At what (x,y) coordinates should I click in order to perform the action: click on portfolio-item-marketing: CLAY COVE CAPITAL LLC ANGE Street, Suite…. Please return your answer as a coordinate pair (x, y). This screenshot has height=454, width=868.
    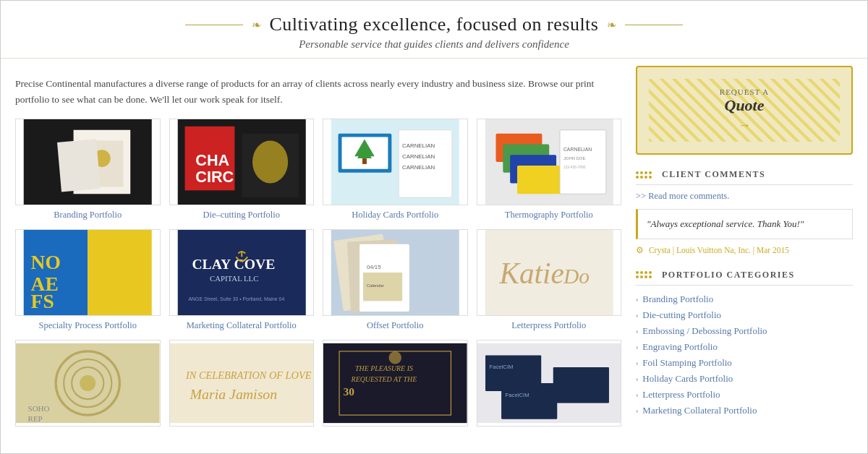
    Looking at the image, I should click on (242, 280).